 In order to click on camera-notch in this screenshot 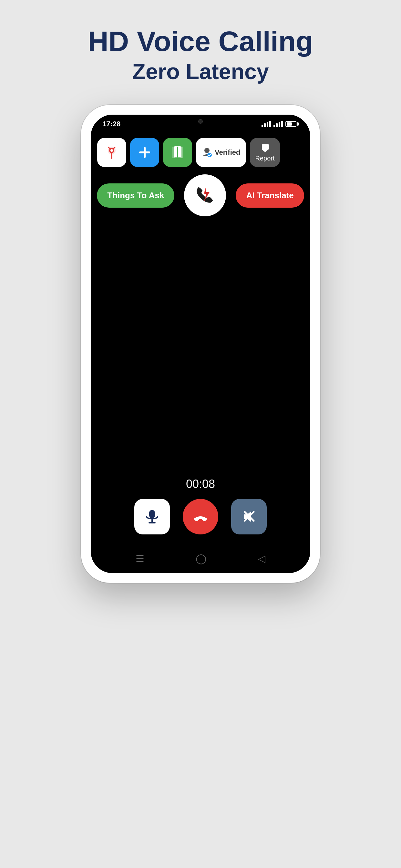, I will do `click(201, 121)`.